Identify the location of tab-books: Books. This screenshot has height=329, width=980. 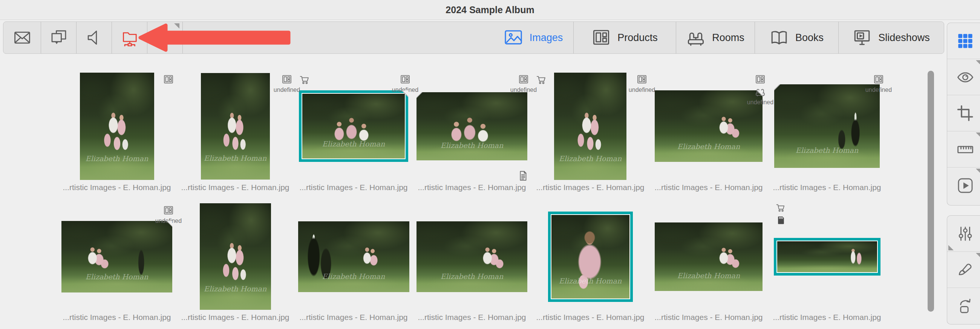
(797, 38).